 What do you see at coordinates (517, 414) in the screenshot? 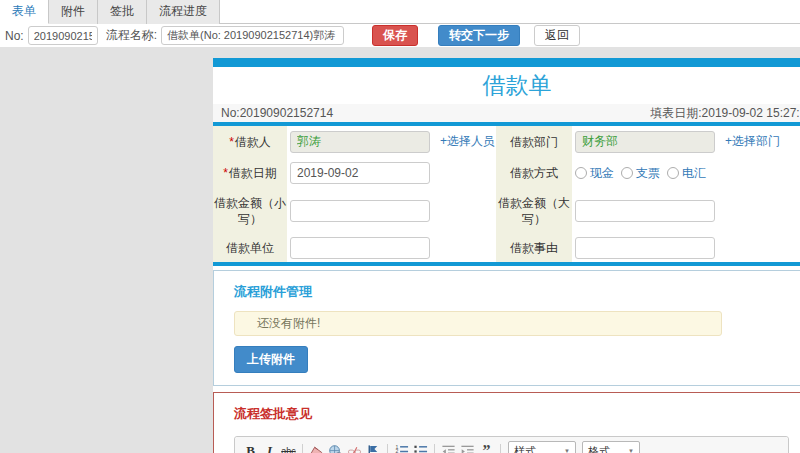
I see `approval-heading: 流程签批意见` at bounding box center [517, 414].